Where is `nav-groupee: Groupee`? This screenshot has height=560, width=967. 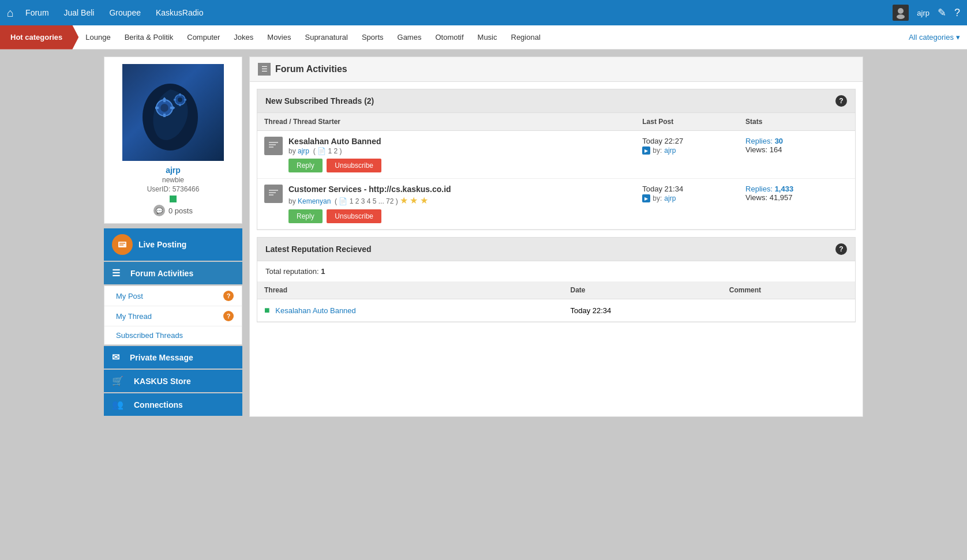 nav-groupee: Groupee is located at coordinates (125, 13).